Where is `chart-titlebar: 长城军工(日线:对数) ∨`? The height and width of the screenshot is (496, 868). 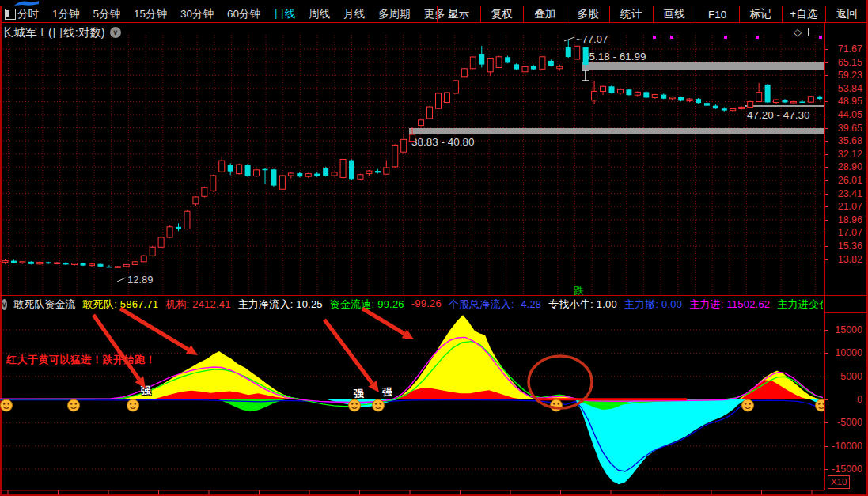 chart-titlebar: 长城军工(日线:对数) ∨ is located at coordinates (62, 32).